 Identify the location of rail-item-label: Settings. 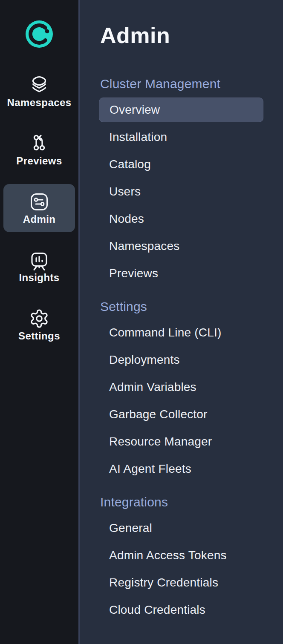
(39, 336).